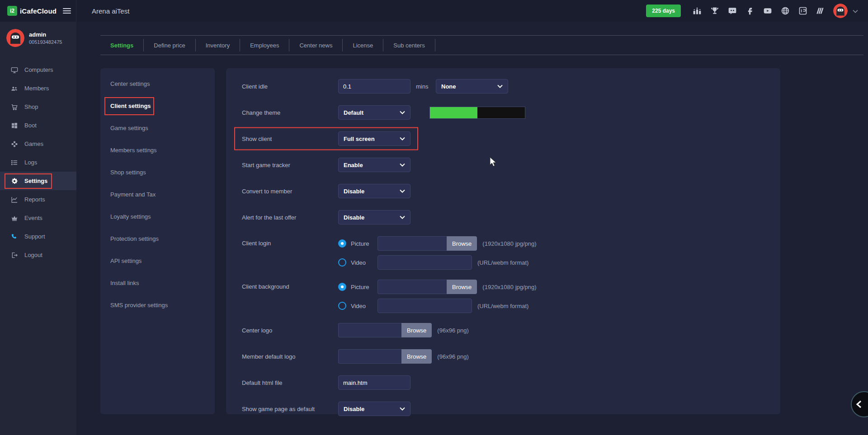 This screenshot has height=435, width=868. Describe the element at coordinates (38, 89) in the screenshot. I see `sidebar-item-members: Members` at that location.